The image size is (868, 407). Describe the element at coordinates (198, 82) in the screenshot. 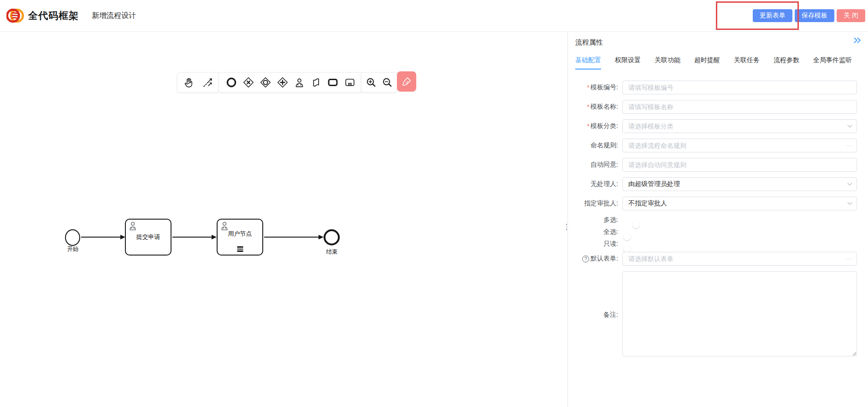

I see `toolbar-group-tools` at that location.